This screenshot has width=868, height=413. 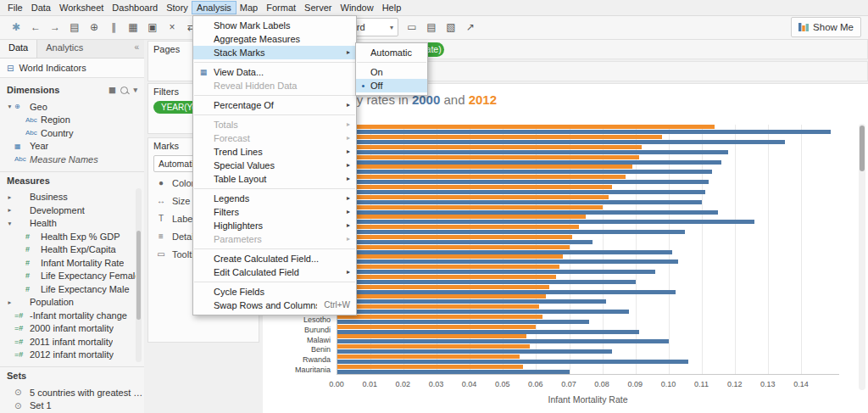 What do you see at coordinates (19, 48) in the screenshot?
I see `tab-data: Data` at bounding box center [19, 48].